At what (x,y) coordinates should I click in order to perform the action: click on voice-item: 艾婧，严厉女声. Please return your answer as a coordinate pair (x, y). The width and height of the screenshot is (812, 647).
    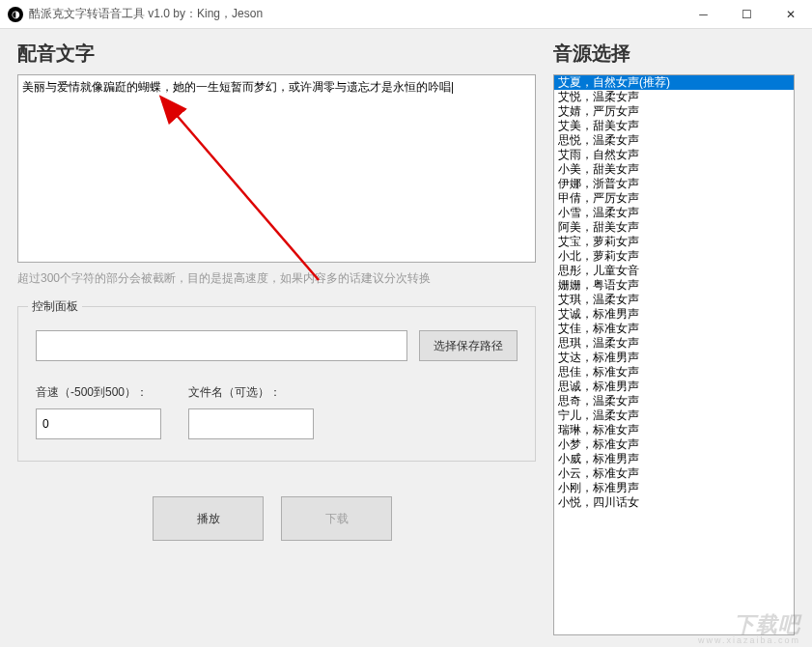
    Looking at the image, I should click on (674, 112).